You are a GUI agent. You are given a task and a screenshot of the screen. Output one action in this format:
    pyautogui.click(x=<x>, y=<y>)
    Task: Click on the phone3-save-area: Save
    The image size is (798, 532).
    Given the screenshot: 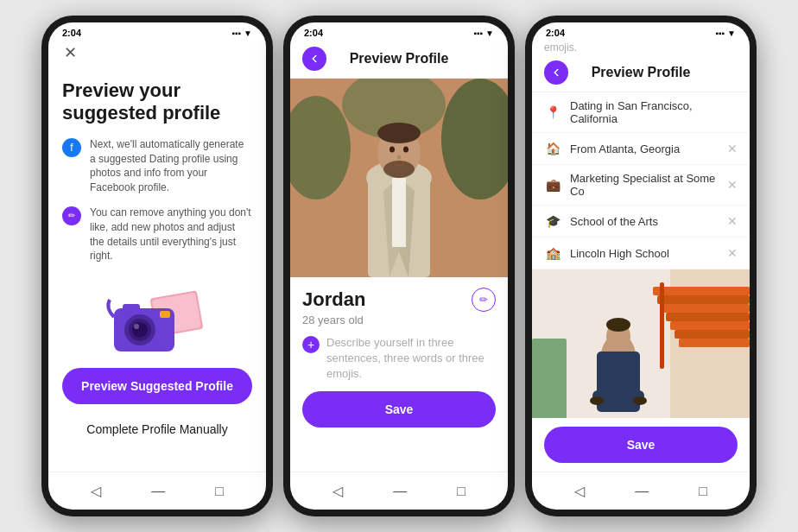 What is the action you would take?
    pyautogui.click(x=641, y=445)
    